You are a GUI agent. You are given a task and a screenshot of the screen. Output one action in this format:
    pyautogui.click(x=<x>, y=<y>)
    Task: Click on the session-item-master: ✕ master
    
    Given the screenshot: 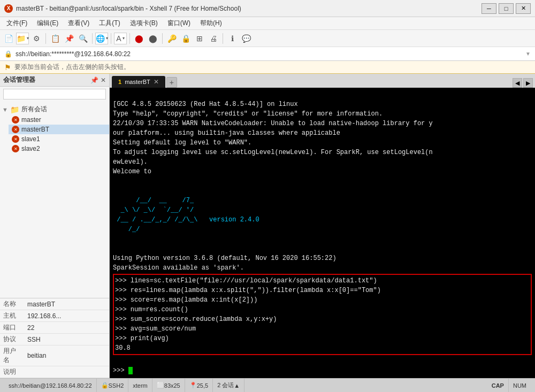 What is the action you would take?
    pyautogui.click(x=59, y=120)
    